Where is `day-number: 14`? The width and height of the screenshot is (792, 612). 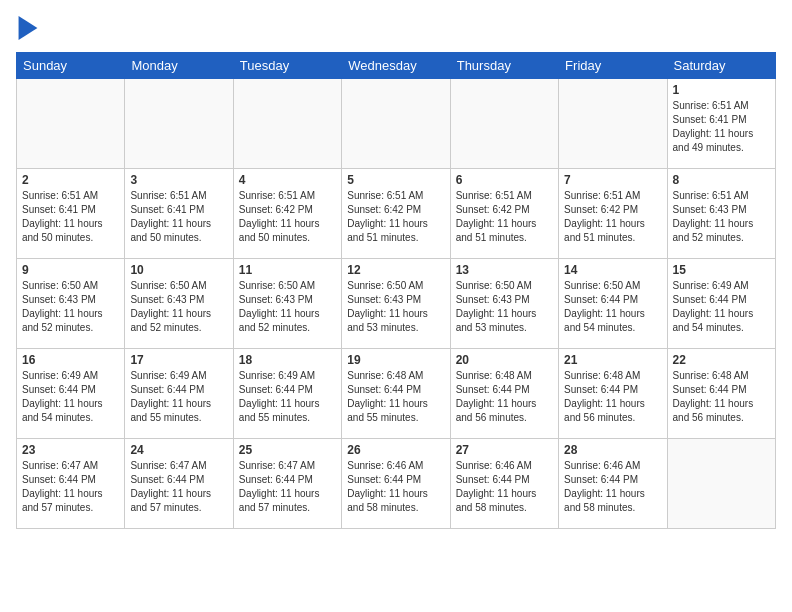
day-number: 14 is located at coordinates (612, 270).